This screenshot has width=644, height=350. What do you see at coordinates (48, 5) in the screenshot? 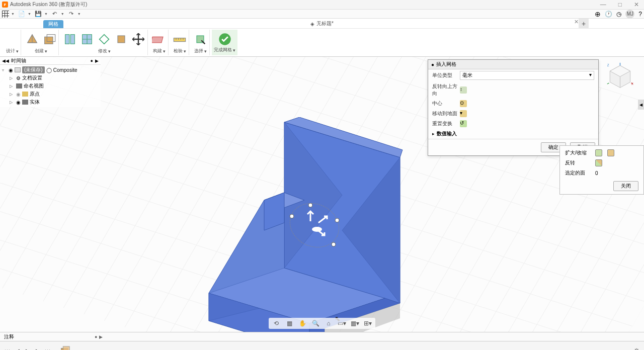
I see `app-title: Autodesk Fusion 360 (教育版许可)` at bounding box center [48, 5].